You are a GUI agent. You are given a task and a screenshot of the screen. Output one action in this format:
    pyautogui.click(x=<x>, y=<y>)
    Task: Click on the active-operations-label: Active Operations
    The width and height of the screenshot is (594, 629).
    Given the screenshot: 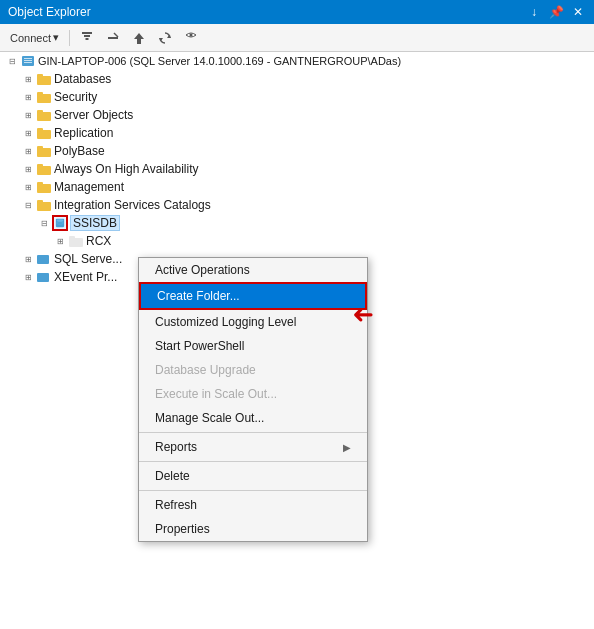 What is the action you would take?
    pyautogui.click(x=202, y=270)
    